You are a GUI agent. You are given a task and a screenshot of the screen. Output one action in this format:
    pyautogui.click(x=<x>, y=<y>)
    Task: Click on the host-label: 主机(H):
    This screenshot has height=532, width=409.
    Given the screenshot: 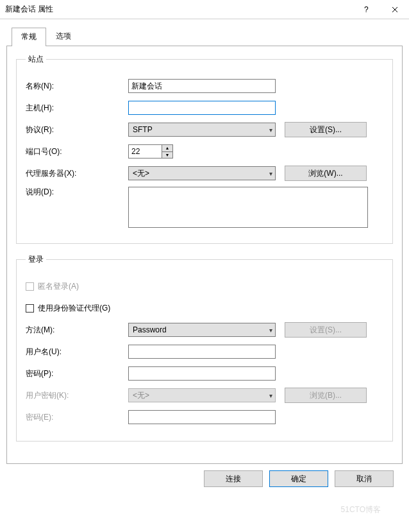 What is the action you would take?
    pyautogui.click(x=77, y=108)
    